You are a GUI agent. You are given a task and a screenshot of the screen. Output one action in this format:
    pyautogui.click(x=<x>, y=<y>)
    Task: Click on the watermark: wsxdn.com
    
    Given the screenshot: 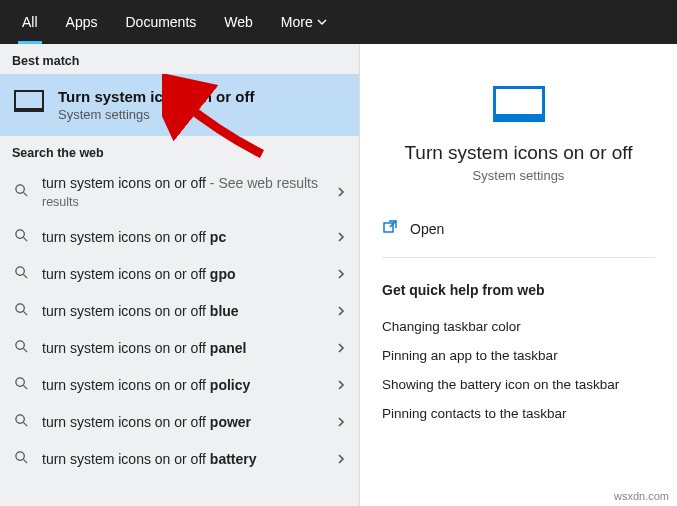 What is the action you would take?
    pyautogui.click(x=642, y=496)
    